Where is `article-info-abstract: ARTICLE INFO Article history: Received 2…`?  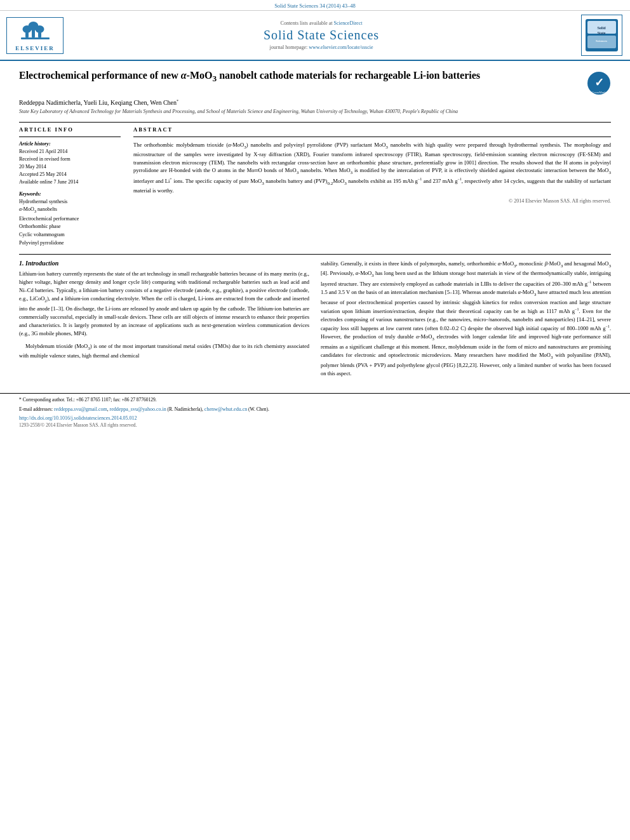
article-info-abstract: ARTICLE INFO Article history: Received 2… is located at coordinates (315, 187).